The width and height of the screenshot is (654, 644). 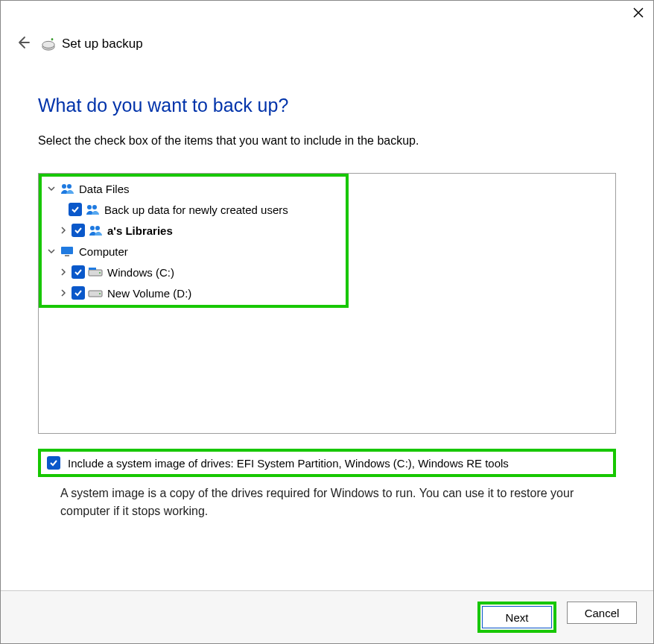 What do you see at coordinates (602, 613) in the screenshot?
I see `cancel-button: Cancel` at bounding box center [602, 613].